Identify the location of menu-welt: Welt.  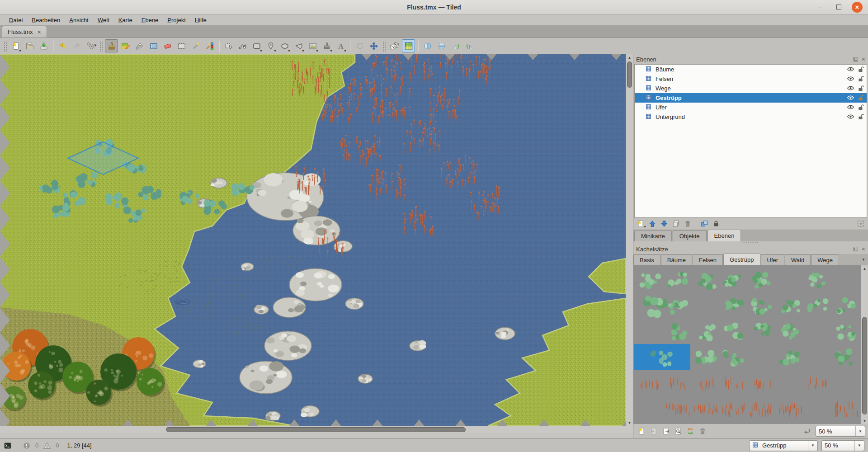
(104, 20).